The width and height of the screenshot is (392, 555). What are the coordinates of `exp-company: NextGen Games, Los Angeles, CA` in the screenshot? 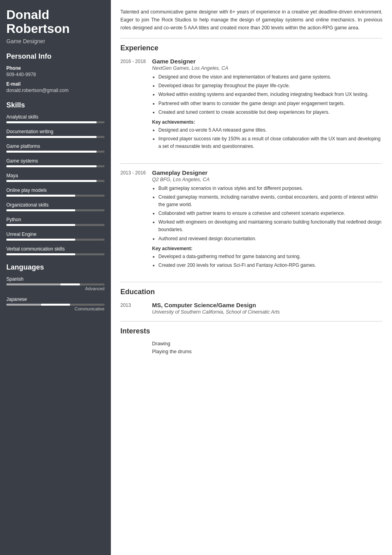 It's located at (267, 68).